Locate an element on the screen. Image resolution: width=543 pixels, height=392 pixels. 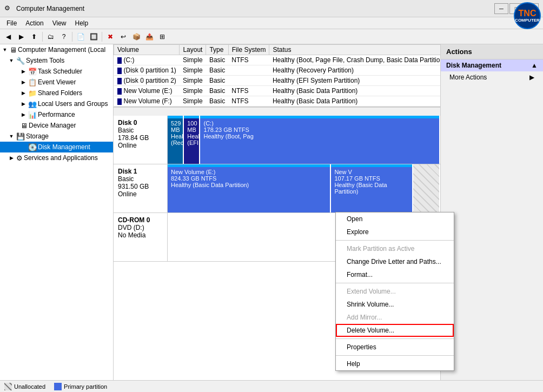
grid-button: ⊞ is located at coordinates (162, 37).